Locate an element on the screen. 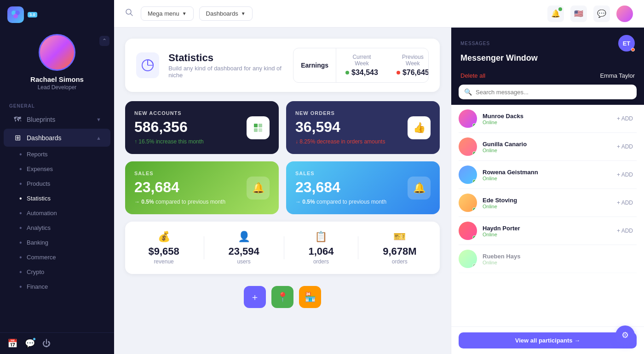  contact-info: Munroe Dacks Online is located at coordinates (545, 119).